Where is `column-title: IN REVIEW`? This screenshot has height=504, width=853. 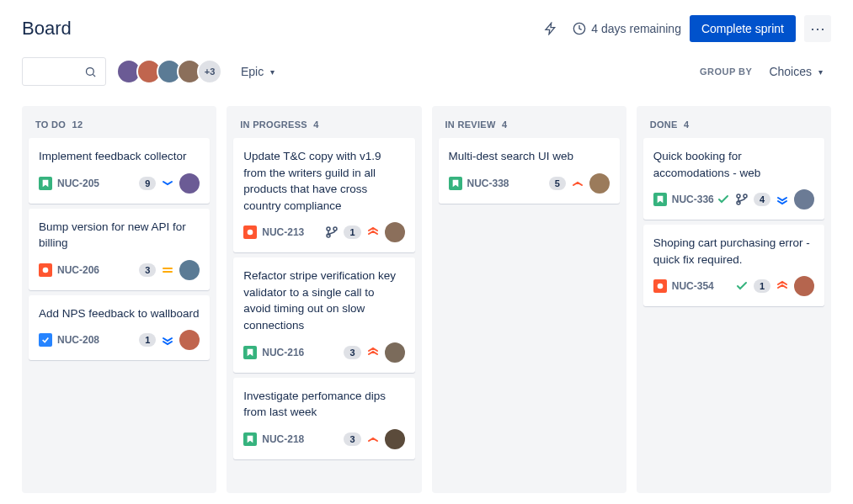
column-title: IN REVIEW is located at coordinates (471, 125).